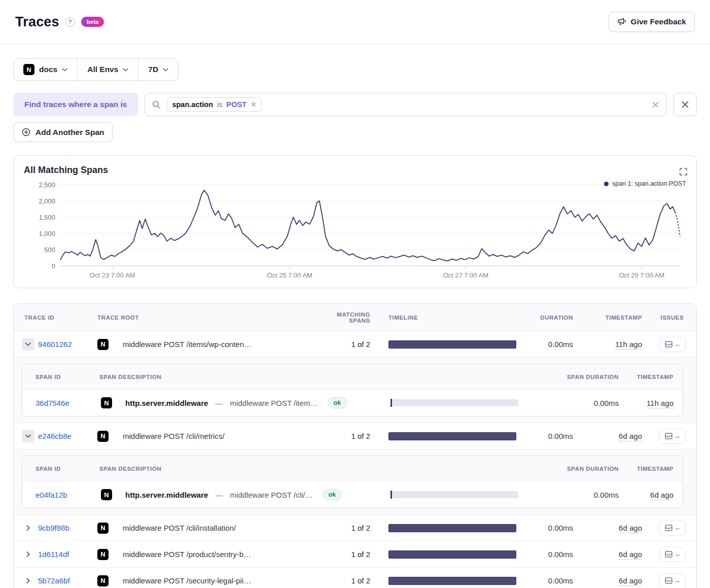  Describe the element at coordinates (93, 22) in the screenshot. I see `beta-badge: beta` at that location.